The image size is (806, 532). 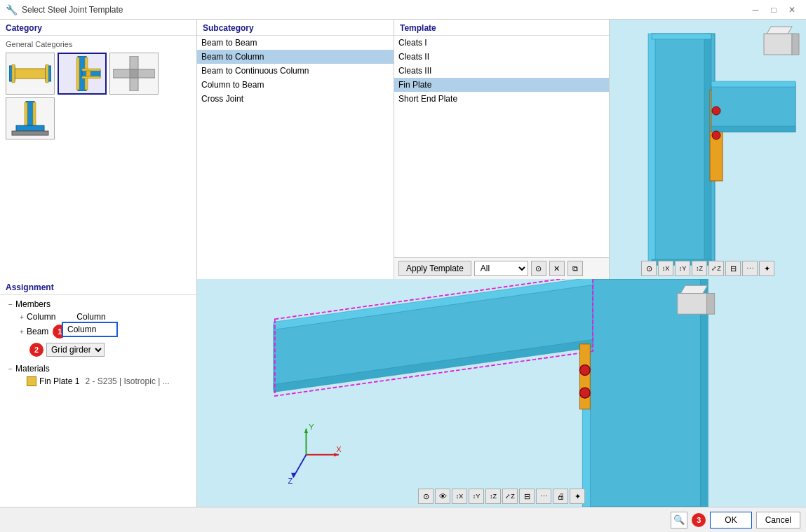 I want to click on template-item-4: Short End Plate, so click(x=502, y=99).